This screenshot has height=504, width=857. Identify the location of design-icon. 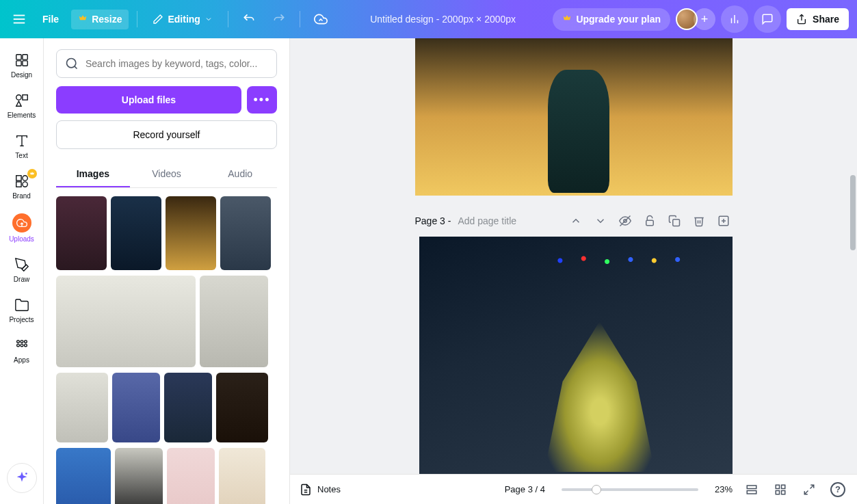
(22, 60).